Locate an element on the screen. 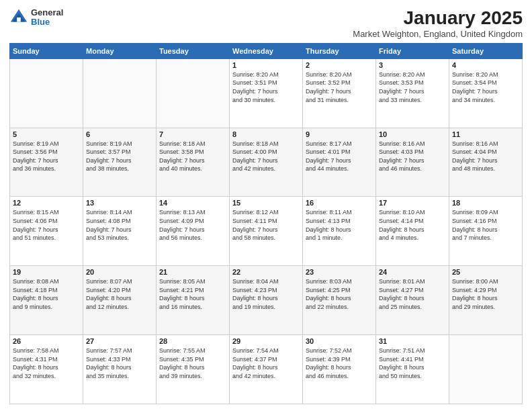 This screenshot has height=411, width=532. day-number: 9 is located at coordinates (339, 134).